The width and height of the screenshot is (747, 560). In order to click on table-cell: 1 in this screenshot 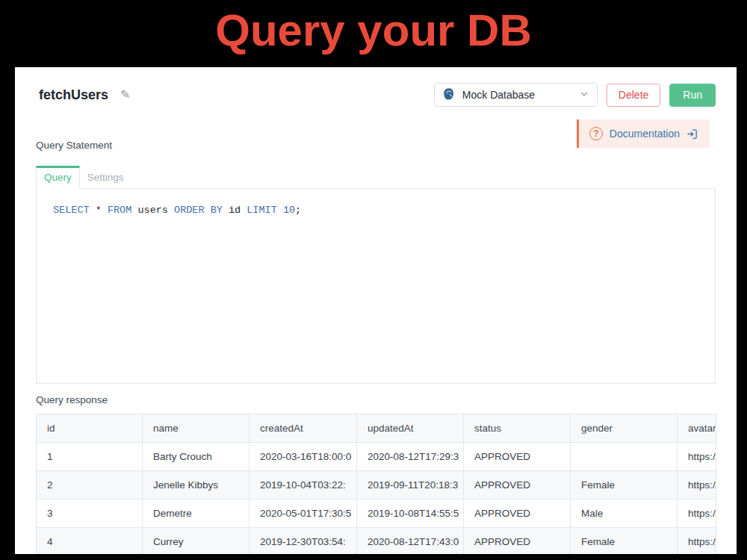, I will do `click(90, 457)`.